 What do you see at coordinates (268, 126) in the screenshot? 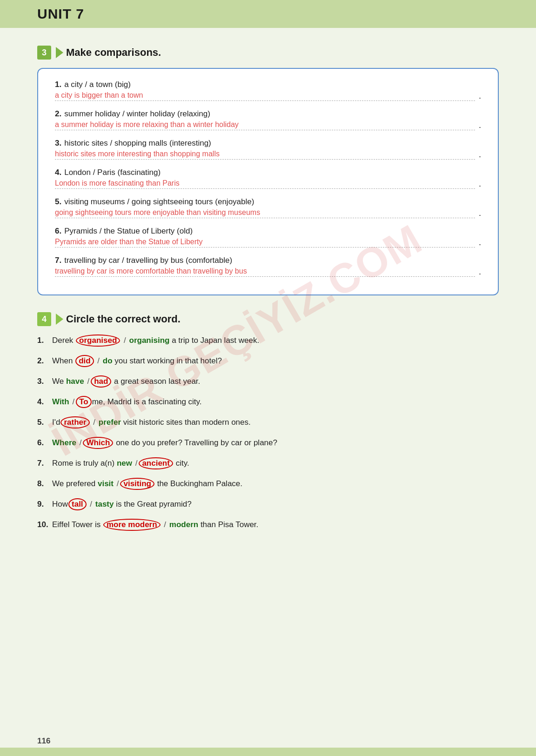
I see `ex3-a2: a summer holiday is more relaxing than a…` at bounding box center [268, 126].